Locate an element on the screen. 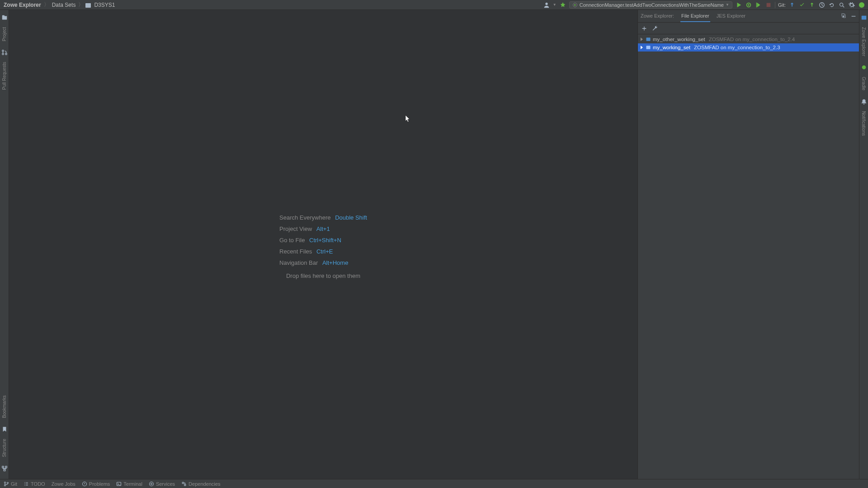  terminal-icon is located at coordinates (119, 484).